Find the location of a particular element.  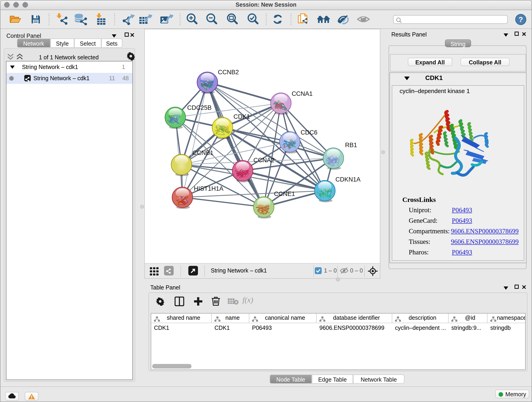

svg-text: CDK1 is located at coordinates (242, 117).